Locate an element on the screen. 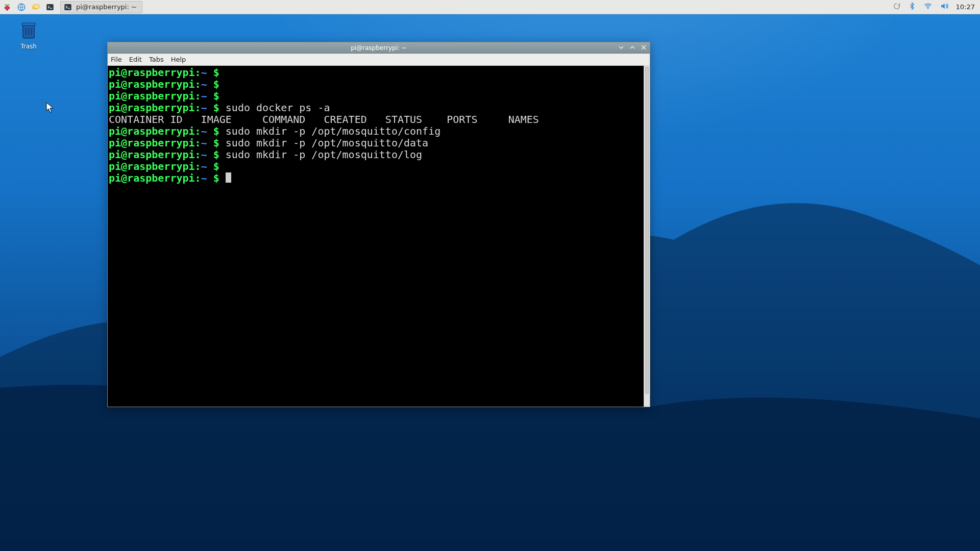 This screenshot has width=980, height=551. taskbar: pi@raspberrypi: ~ 10:27 is located at coordinates (490, 7).